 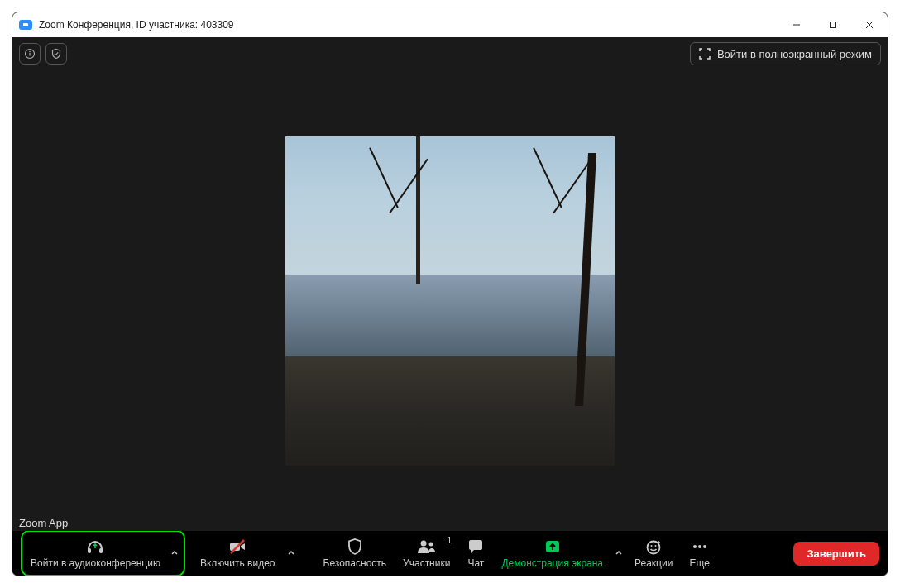 What do you see at coordinates (355, 547) in the screenshot?
I see `security-shield-icon` at bounding box center [355, 547].